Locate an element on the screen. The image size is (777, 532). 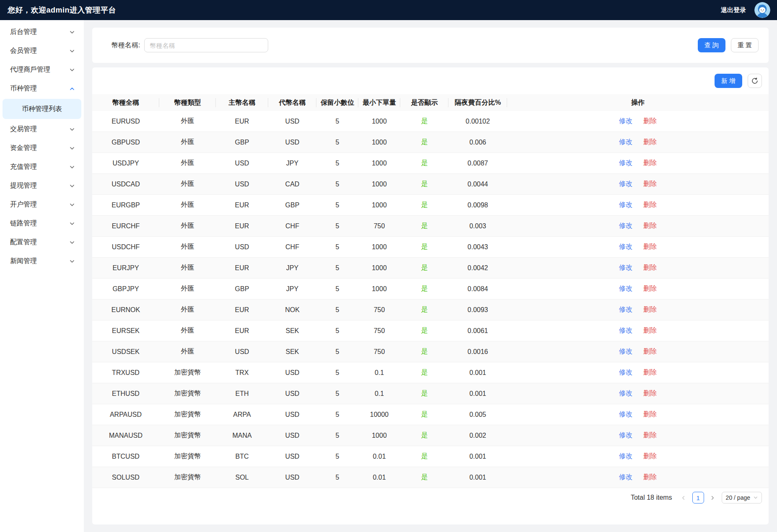
sidebar-item-配置管理: 配置管理 is located at coordinates (42, 242).